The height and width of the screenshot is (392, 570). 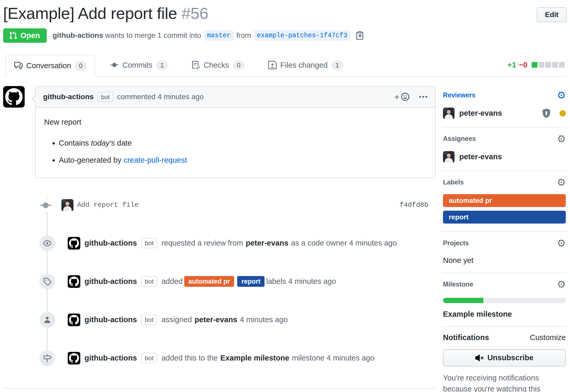 What do you see at coordinates (449, 113) in the screenshot?
I see `reviewer-avatar` at bounding box center [449, 113].